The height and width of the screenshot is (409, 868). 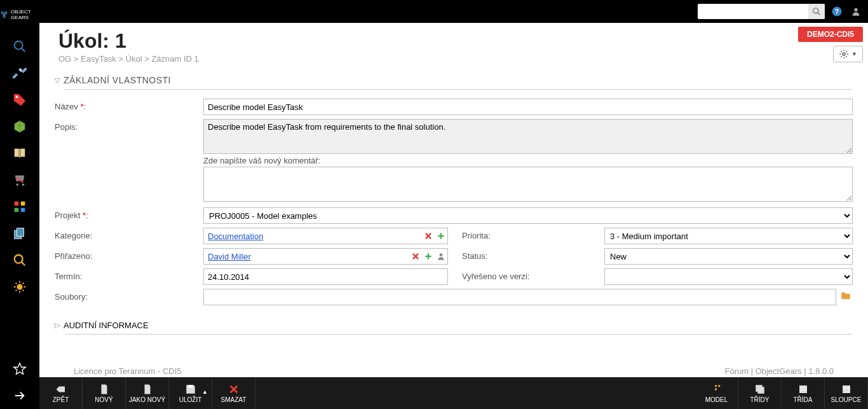 What do you see at coordinates (20, 207) in the screenshot?
I see `sidebar-apps-icon` at bounding box center [20, 207].